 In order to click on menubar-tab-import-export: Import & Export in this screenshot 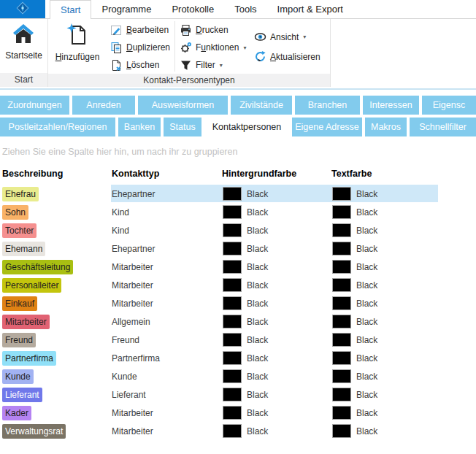, I will do `click(310, 9)`.